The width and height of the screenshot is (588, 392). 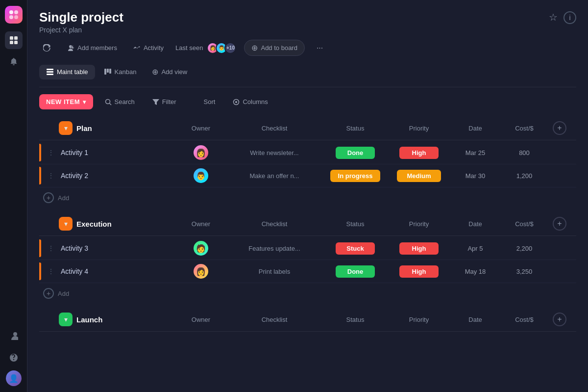 What do you see at coordinates (475, 176) in the screenshot?
I see `row-date-activity2: Mar 30` at bounding box center [475, 176].